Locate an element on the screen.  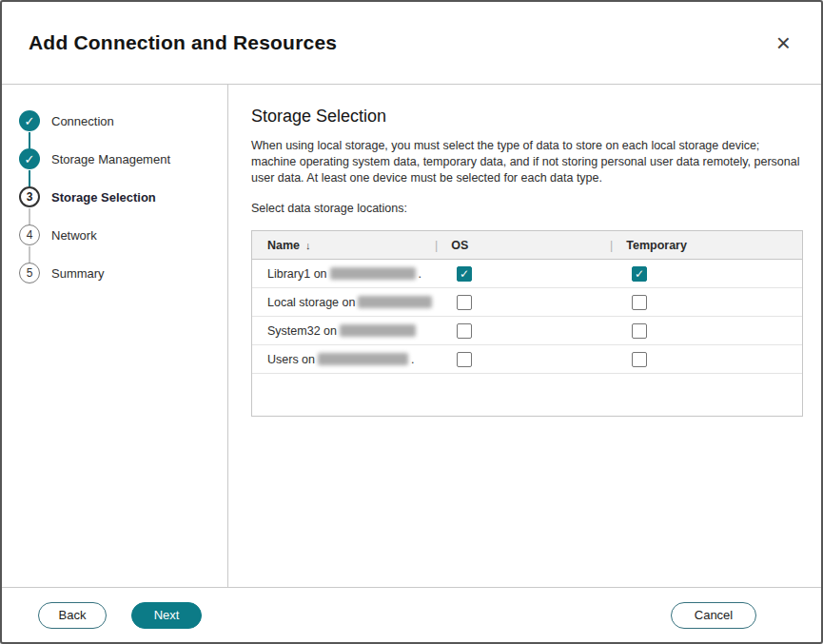
temporary-column-label: Temporary is located at coordinates (656, 245).